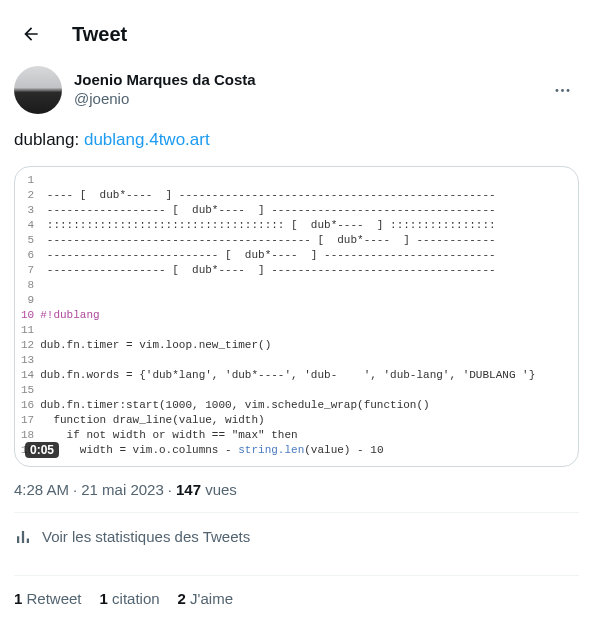 This screenshot has width=593, height=617. What do you see at coordinates (49, 140) in the screenshot?
I see `tweet-text-plain: dublang:` at bounding box center [49, 140].